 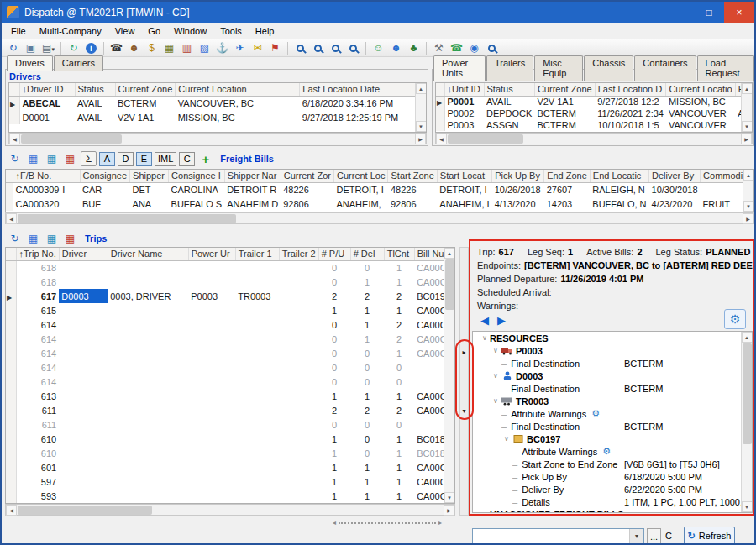 I want to click on freight-bills-filter-c: C, so click(x=186, y=160).